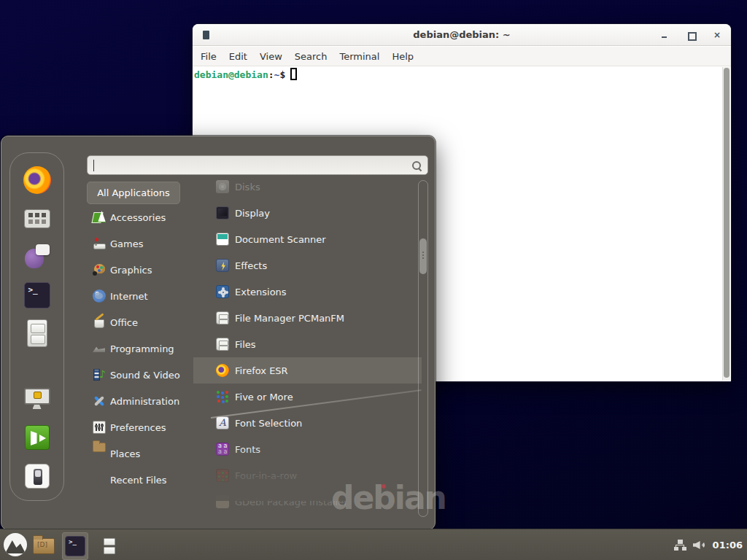  I want to click on terminal-favorite-icon, so click(37, 295).